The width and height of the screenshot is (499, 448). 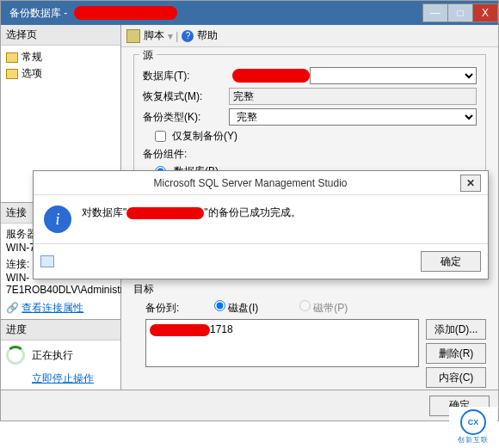 What do you see at coordinates (282, 343) in the screenshot?
I see `destination-list: 1718` at bounding box center [282, 343].